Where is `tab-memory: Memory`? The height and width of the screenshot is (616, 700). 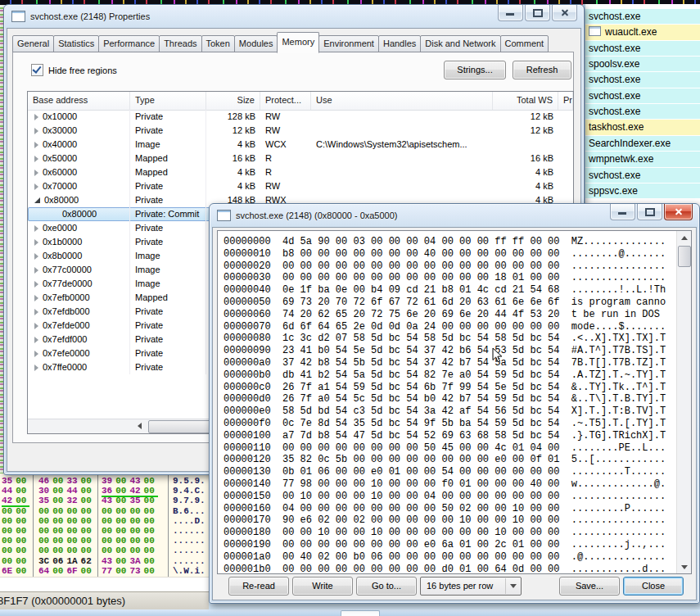 tab-memory: Memory is located at coordinates (298, 43).